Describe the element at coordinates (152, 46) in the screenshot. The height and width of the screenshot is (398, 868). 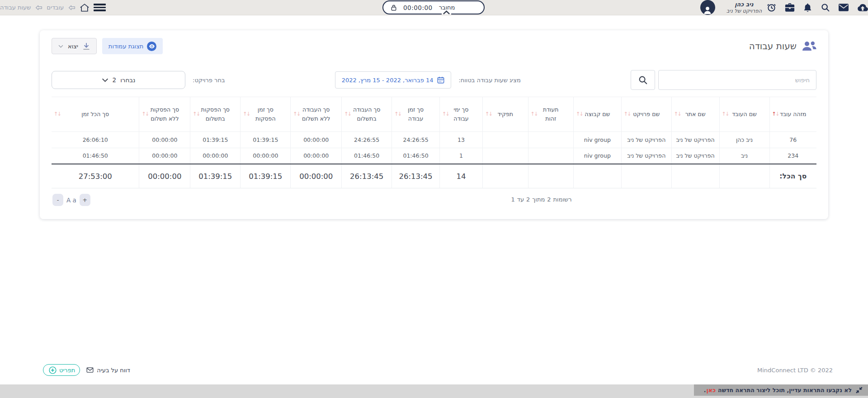
I see `eye-icon` at that location.